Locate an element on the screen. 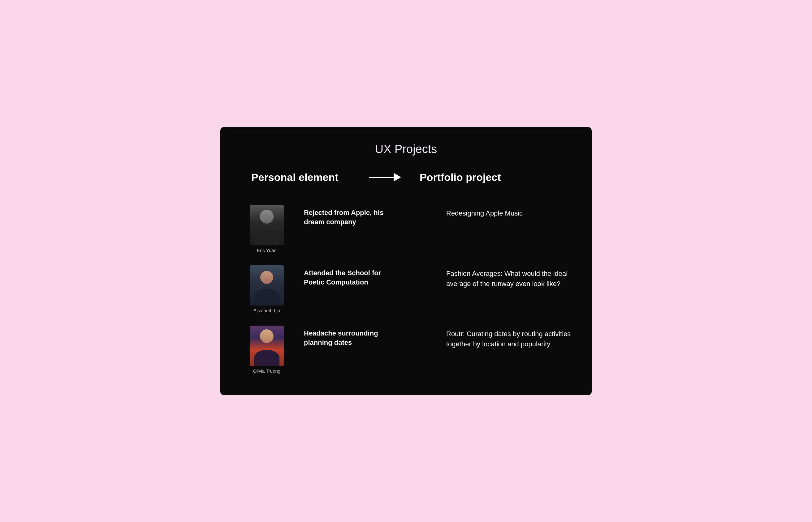 The height and width of the screenshot is (522, 812). person-name-olivia: Olivia Truong is located at coordinates (267, 371).